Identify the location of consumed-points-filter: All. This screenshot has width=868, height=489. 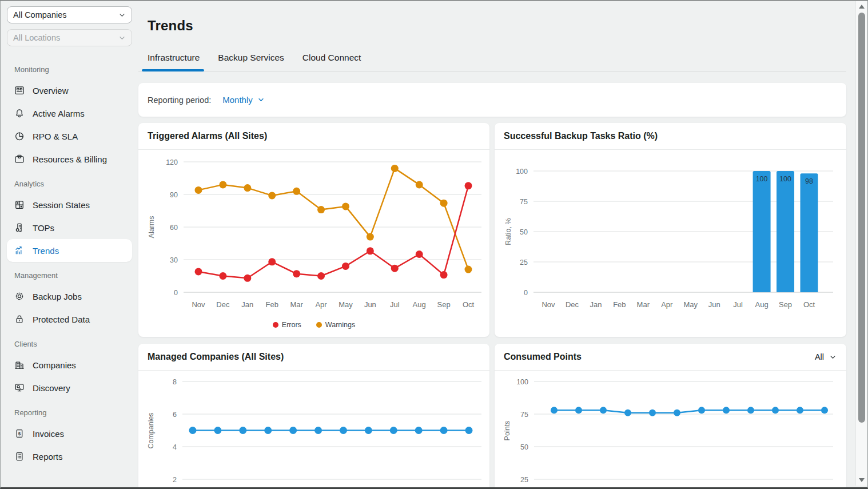
(826, 357).